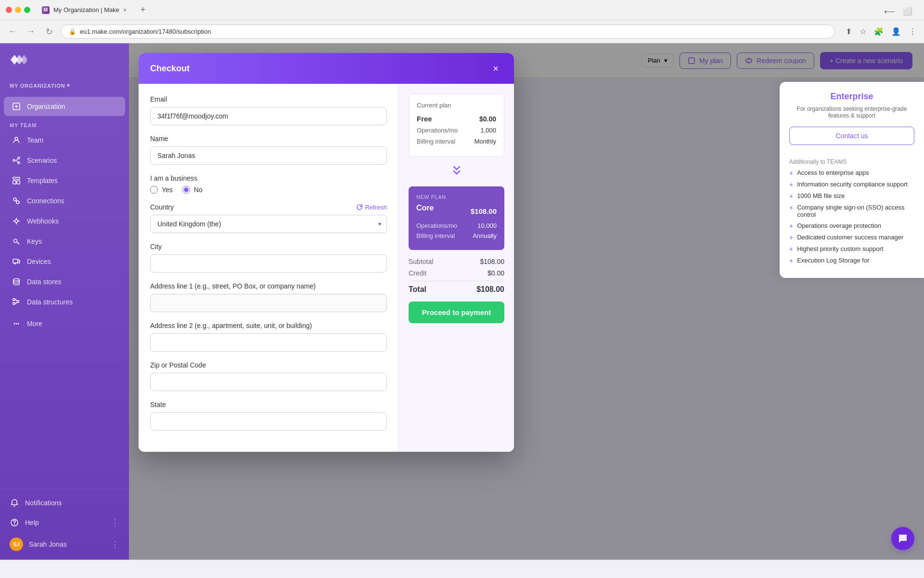 The height and width of the screenshot is (578, 924). I want to click on keys-icon, so click(16, 241).